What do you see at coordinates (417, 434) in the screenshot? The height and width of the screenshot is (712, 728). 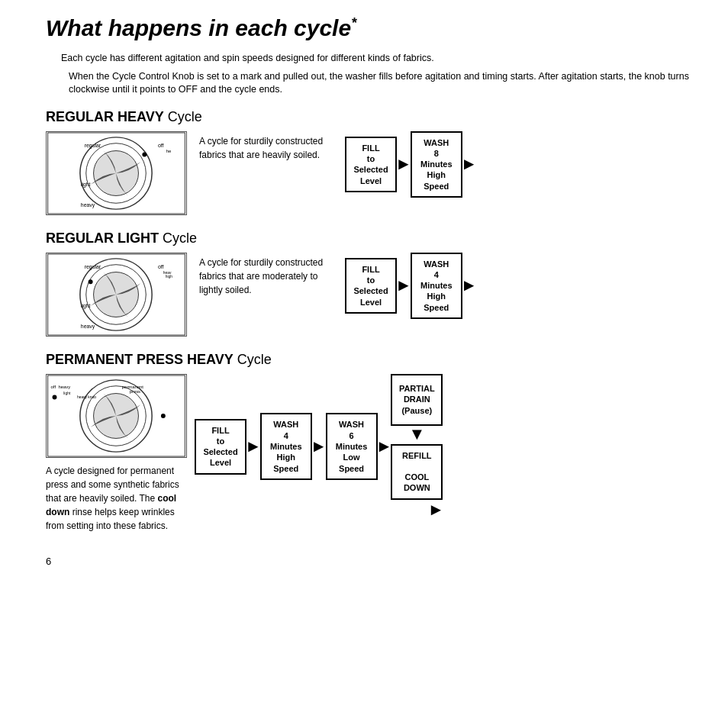 I see `flow-arrow-down: ▼` at bounding box center [417, 434].